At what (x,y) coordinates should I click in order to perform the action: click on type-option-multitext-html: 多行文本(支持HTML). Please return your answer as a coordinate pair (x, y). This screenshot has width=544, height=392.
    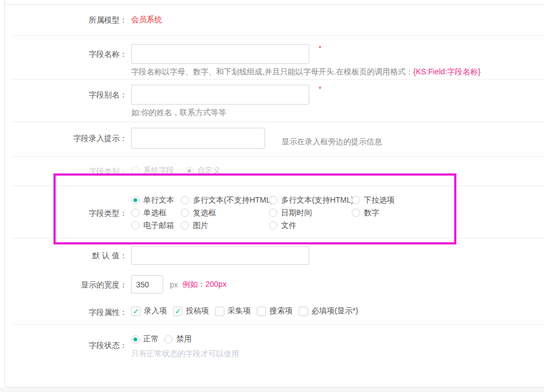
    Looking at the image, I should click on (310, 200).